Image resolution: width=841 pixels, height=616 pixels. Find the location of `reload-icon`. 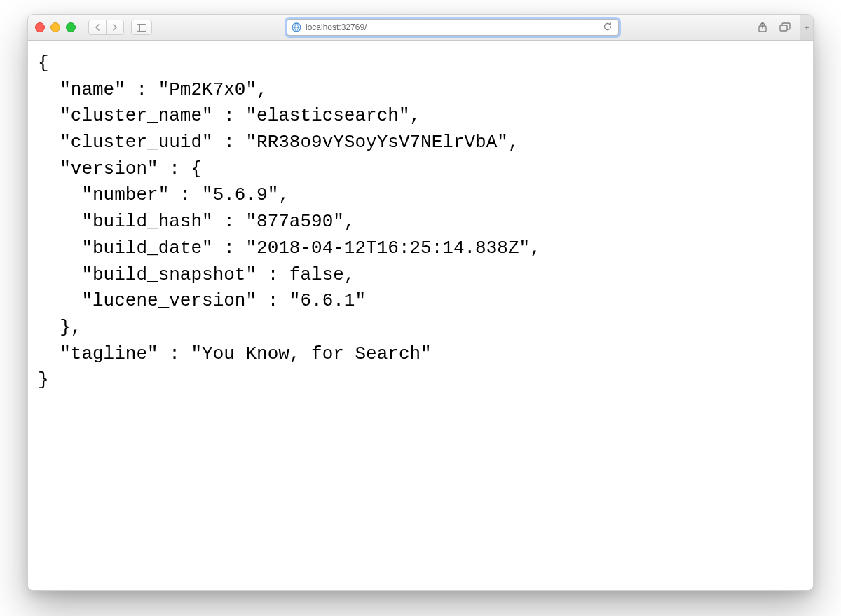

reload-icon is located at coordinates (608, 27).